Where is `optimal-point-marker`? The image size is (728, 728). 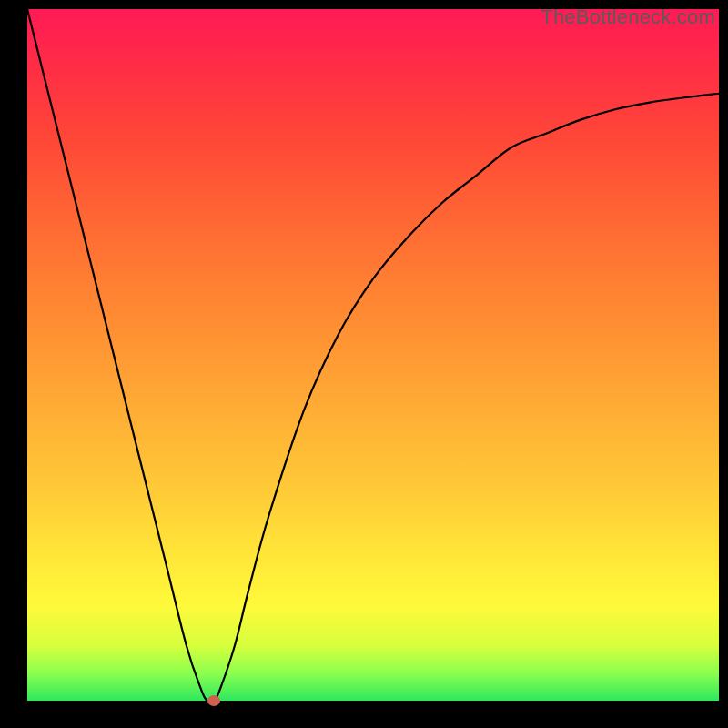 optimal-point-marker is located at coordinates (214, 701).